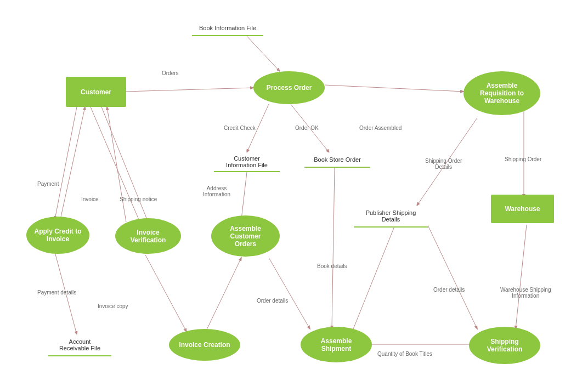 This screenshot has width=571, height=392. Describe the element at coordinates (80, 345) in the screenshot. I see `account-receivable-node: Account Receivable File` at that location.